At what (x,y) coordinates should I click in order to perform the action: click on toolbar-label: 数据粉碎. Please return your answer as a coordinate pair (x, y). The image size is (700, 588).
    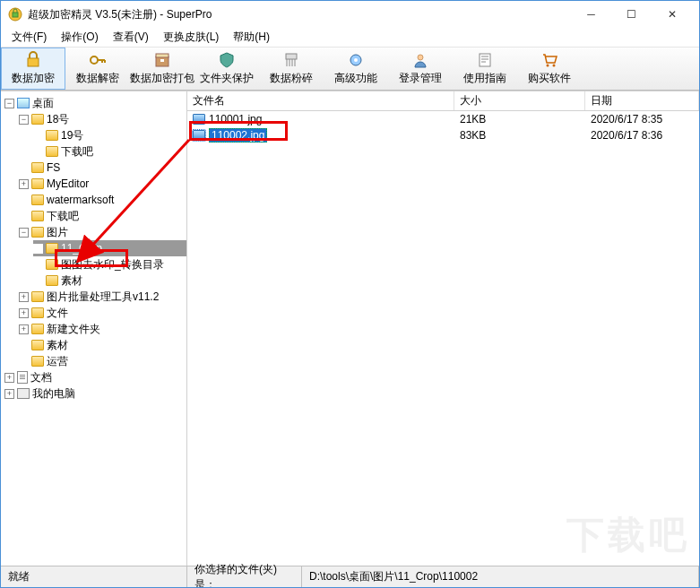
    Looking at the image, I should click on (291, 79).